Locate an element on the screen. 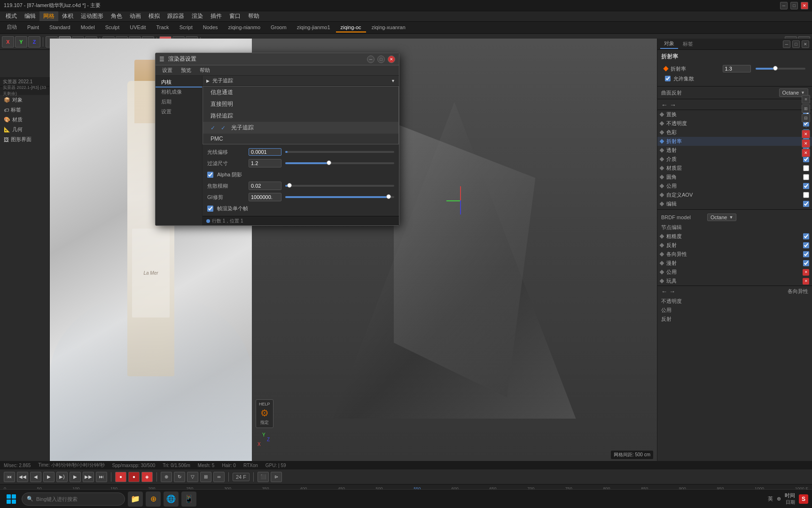  toy-x-btn: ✕ is located at coordinates (806, 281).